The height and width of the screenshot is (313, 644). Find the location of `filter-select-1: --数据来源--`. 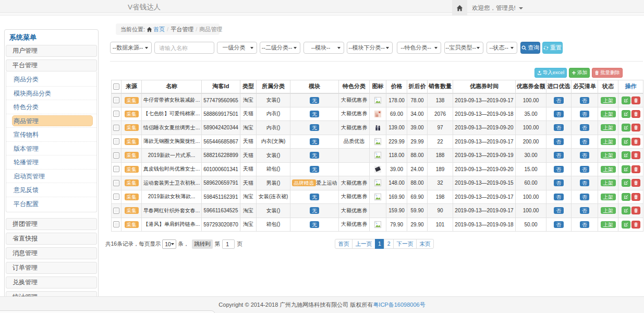

filter-select-1: --数据来源-- is located at coordinates (131, 48).